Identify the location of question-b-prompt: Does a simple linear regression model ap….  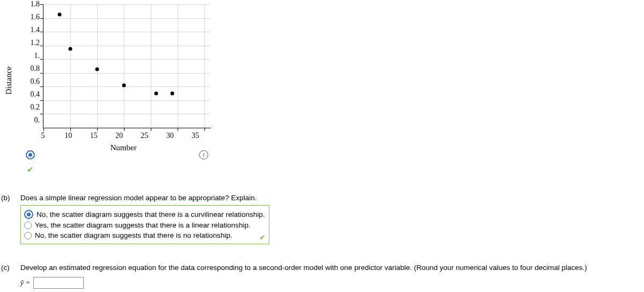
(145, 198).